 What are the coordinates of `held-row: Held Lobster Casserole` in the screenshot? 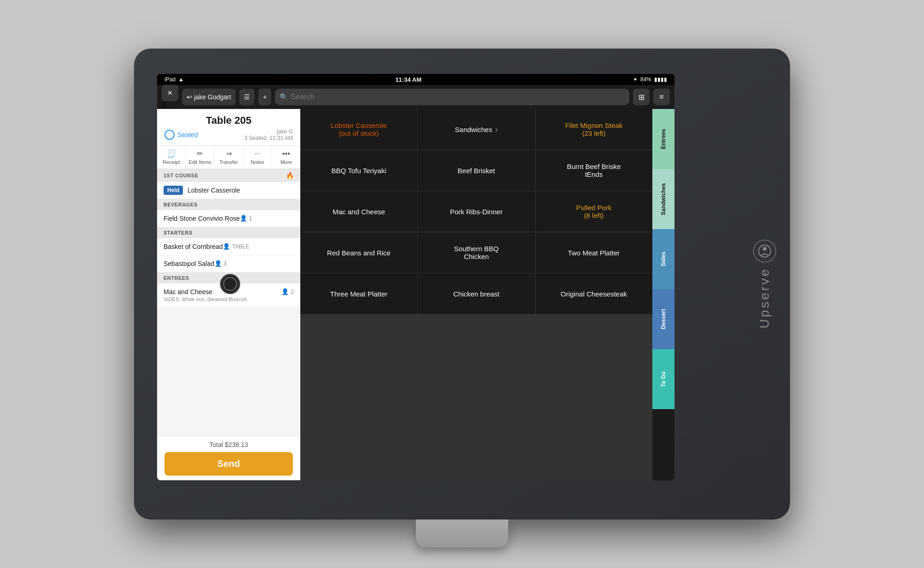 It's located at (229, 190).